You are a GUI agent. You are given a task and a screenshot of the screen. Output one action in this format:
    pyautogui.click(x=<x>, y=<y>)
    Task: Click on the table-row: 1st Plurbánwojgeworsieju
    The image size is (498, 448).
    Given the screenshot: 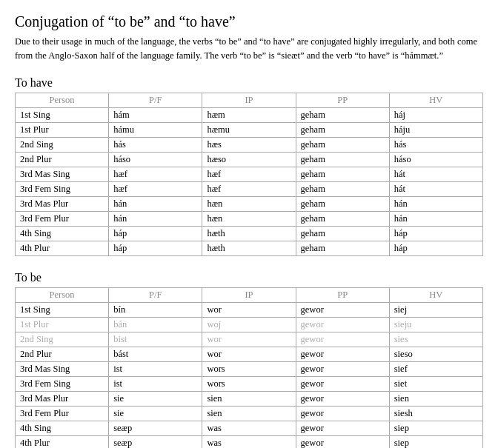 What is the action you would take?
    pyautogui.click(x=249, y=324)
    